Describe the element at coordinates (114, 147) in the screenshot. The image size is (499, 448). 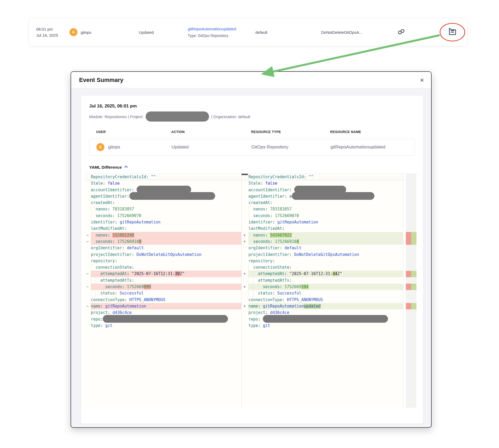
I see `row-user-name: gitops` at that location.